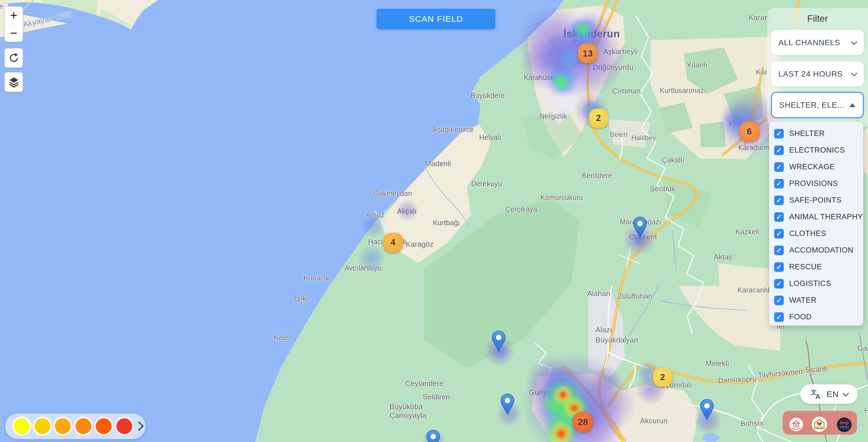 The image size is (868, 442). Describe the element at coordinates (811, 74) in the screenshot. I see `time-range-dropdown-value: LAST 24 HOURS` at that location.